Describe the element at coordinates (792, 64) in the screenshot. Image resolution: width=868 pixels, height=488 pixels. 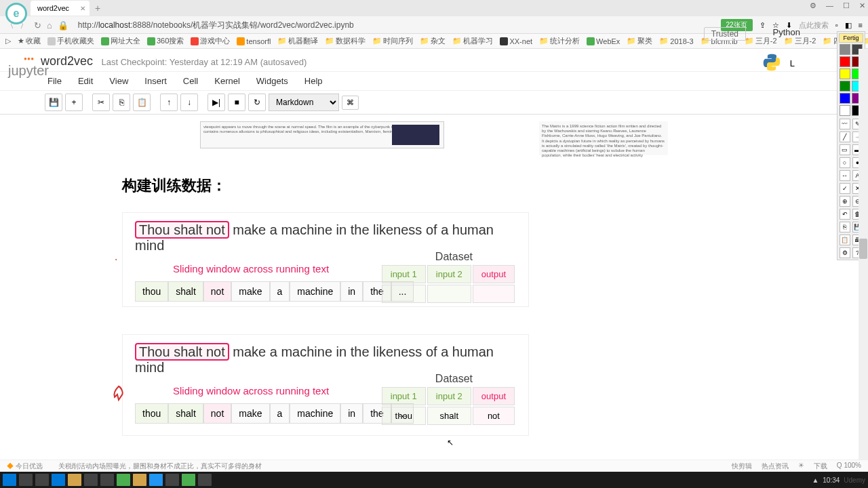
I see `logout-button: L` at that location.